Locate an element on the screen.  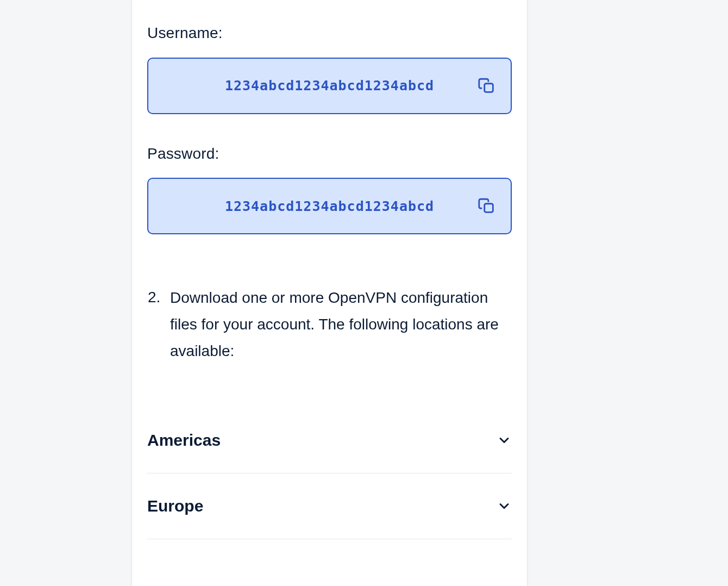
password-value: 1234abcd1234abcd1234abcd is located at coordinates (329, 207).